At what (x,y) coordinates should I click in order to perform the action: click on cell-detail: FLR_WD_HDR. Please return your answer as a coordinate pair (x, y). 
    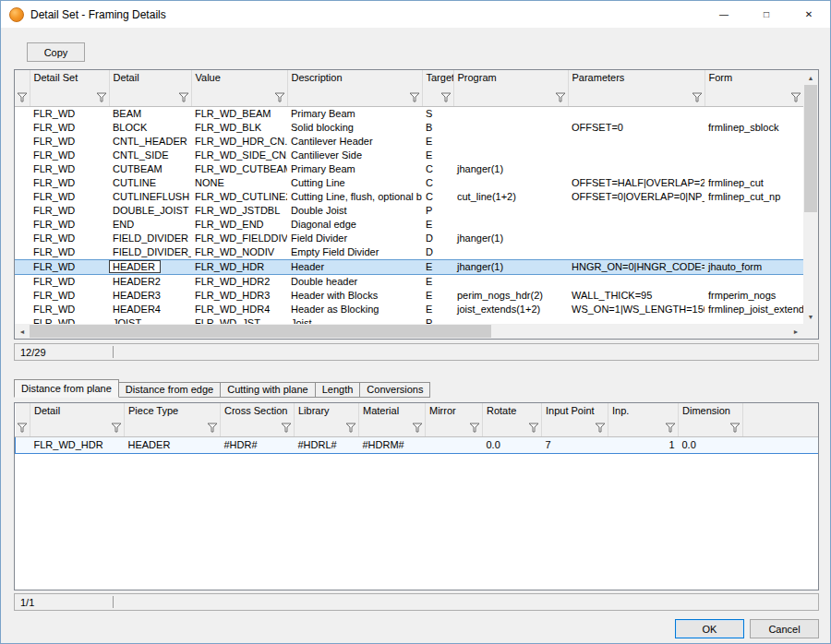
    Looking at the image, I should click on (78, 445).